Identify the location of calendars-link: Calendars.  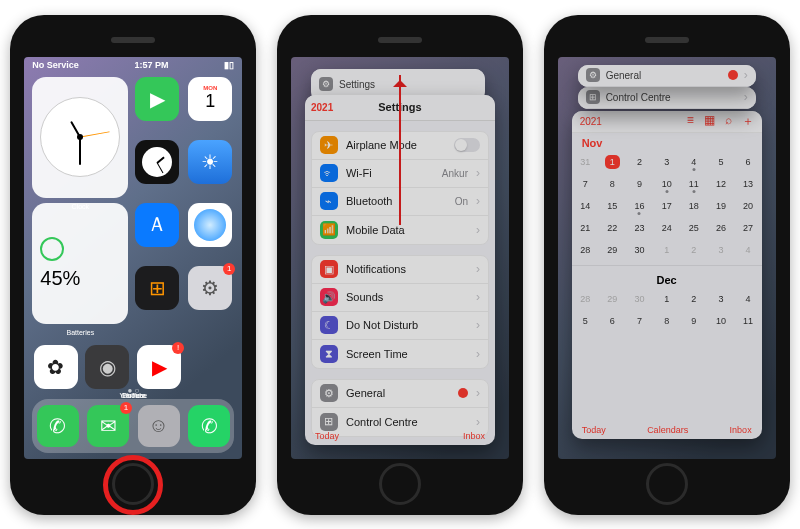
(668, 430).